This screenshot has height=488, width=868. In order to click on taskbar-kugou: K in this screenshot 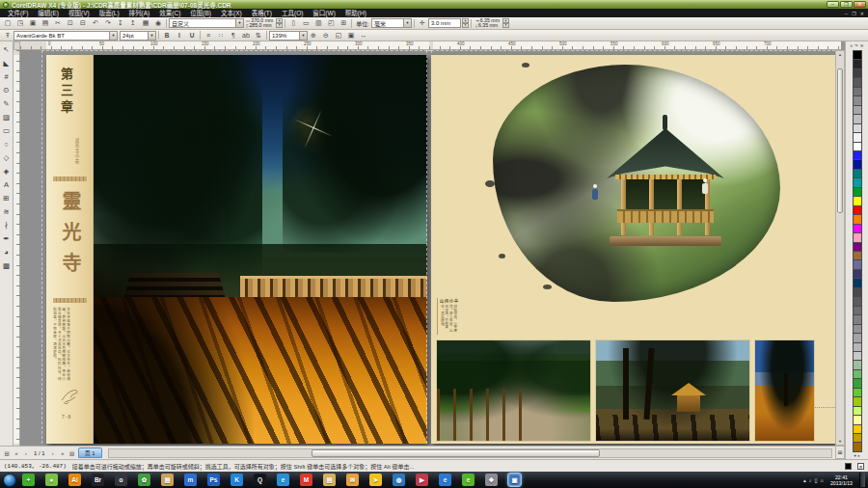, I will do `click(237, 480)`.